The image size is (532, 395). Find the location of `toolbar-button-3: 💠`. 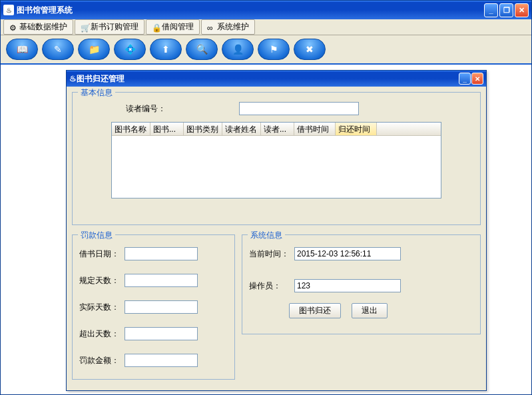

toolbar-button-3: 💠 is located at coordinates (130, 49).